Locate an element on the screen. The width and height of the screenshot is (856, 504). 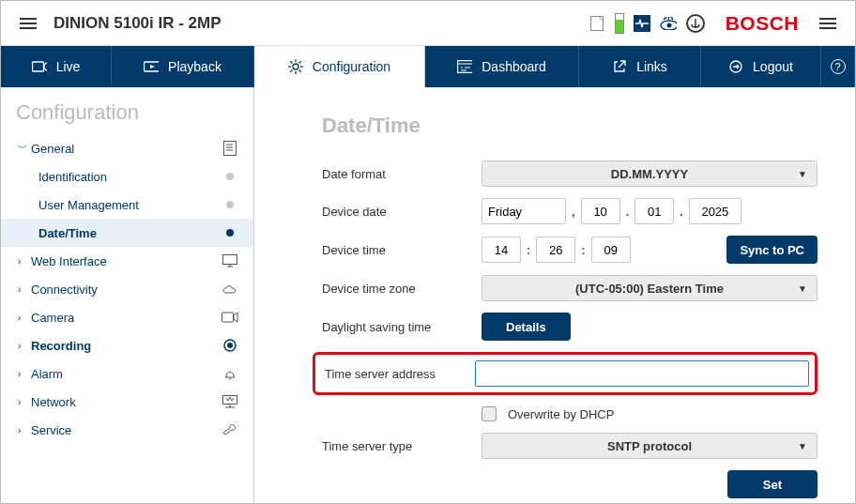
row-device-time: Device time : : Sync to PC is located at coordinates (570, 250).